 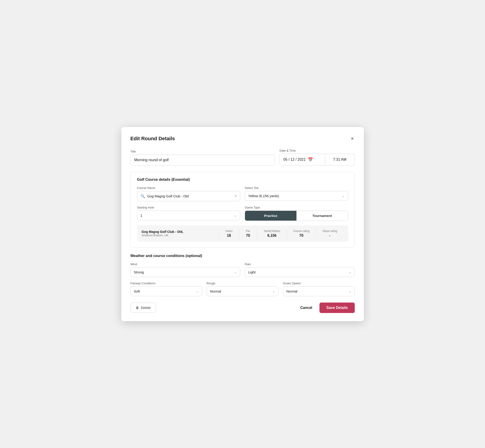 What do you see at coordinates (203, 158) in the screenshot?
I see `title-field-group: Title` at bounding box center [203, 158].